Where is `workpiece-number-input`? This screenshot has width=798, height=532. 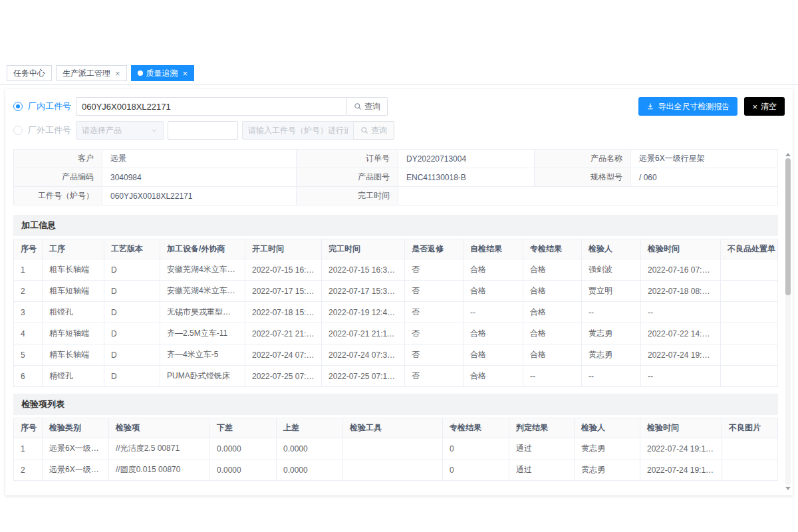 workpiece-number-input is located at coordinates (211, 106).